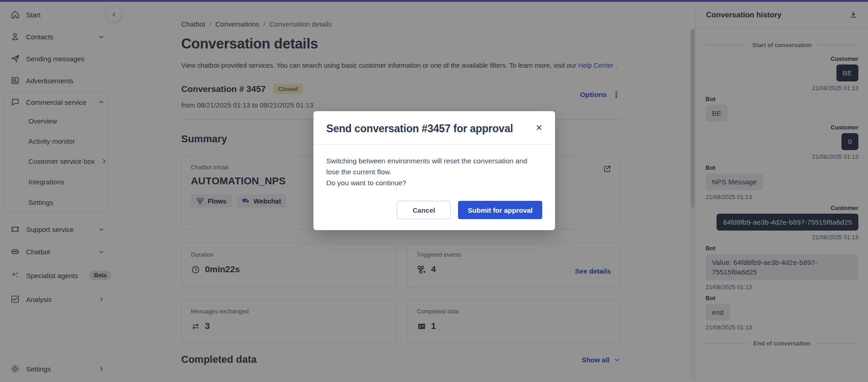 The height and width of the screenshot is (382, 868). What do you see at coordinates (430, 129) in the screenshot?
I see `modal-title: Send conversation #3457 for approval` at bounding box center [430, 129].